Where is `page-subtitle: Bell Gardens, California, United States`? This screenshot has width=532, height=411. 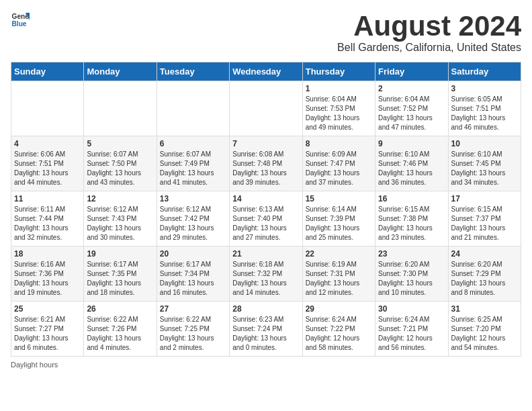 page-subtitle: Bell Gardens, California, United States is located at coordinates (429, 48).